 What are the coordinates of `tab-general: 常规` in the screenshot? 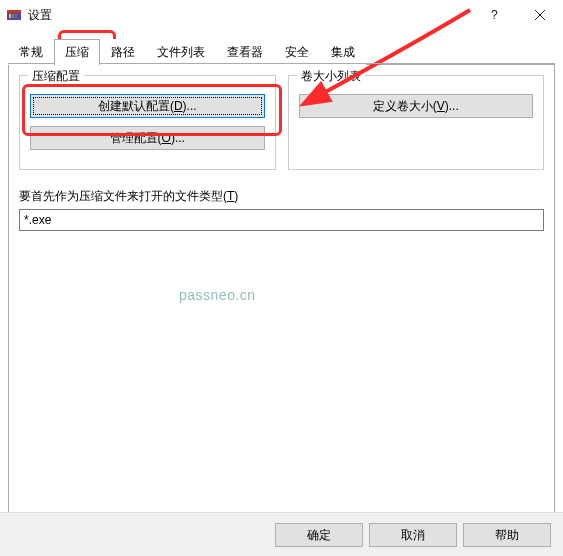 It's located at (31, 52).